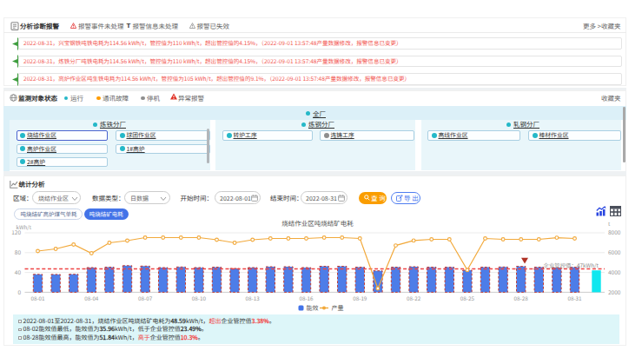 The width and height of the screenshot is (642, 364). I want to click on svg-text: 企业管控值：47kWh/t, so click(572, 266).